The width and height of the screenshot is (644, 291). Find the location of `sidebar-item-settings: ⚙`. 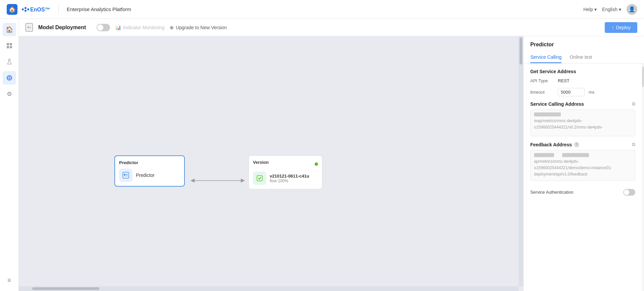

sidebar-item-settings: ⚙ is located at coordinates (9, 94).